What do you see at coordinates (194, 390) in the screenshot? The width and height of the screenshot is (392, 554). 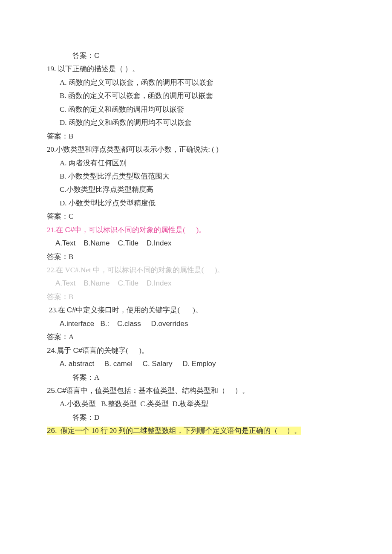 I see `question-25-stem: 25.C#语言中，值类型包括：基本值类型、结构类型和（ ）。` at bounding box center [194, 390].